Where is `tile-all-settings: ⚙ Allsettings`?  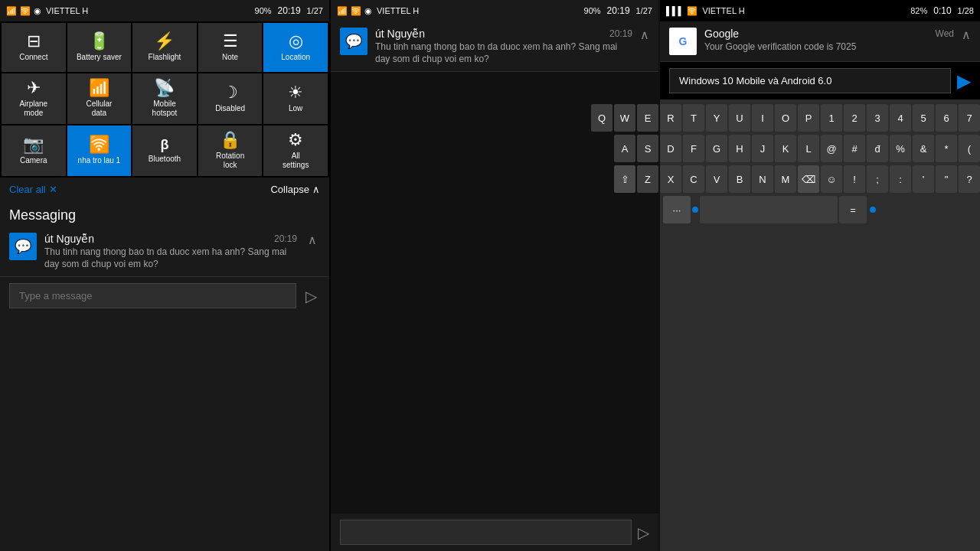 tile-all-settings: ⚙ Allsettings is located at coordinates (296, 151).